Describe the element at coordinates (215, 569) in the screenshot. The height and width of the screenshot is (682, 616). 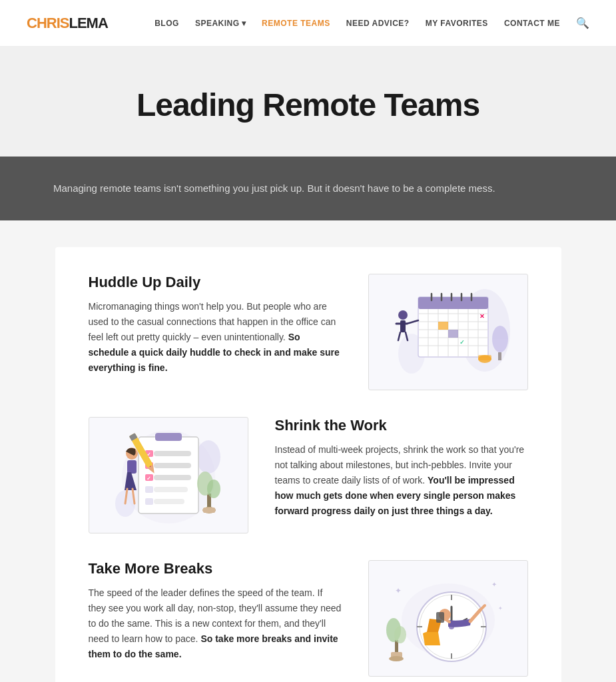
I see `section-breaks-title: Take More Breaks` at that location.